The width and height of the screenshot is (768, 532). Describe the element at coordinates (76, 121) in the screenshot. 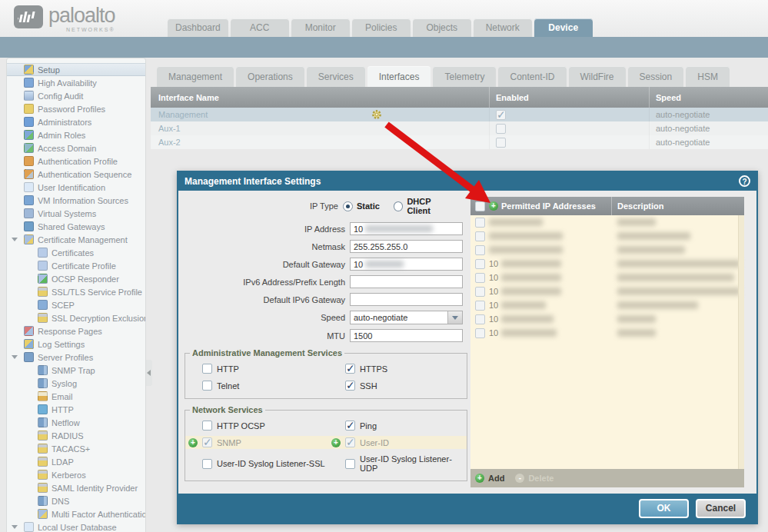

I see `sidebar-item-administrators: Administrators` at that location.